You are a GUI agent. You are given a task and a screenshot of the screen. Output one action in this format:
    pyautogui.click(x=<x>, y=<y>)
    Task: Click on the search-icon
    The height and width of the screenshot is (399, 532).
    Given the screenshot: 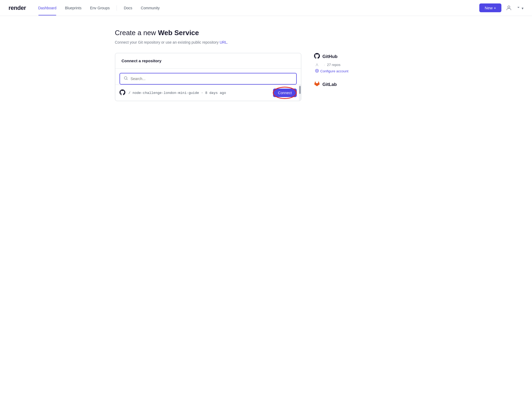 What is the action you would take?
    pyautogui.click(x=126, y=79)
    